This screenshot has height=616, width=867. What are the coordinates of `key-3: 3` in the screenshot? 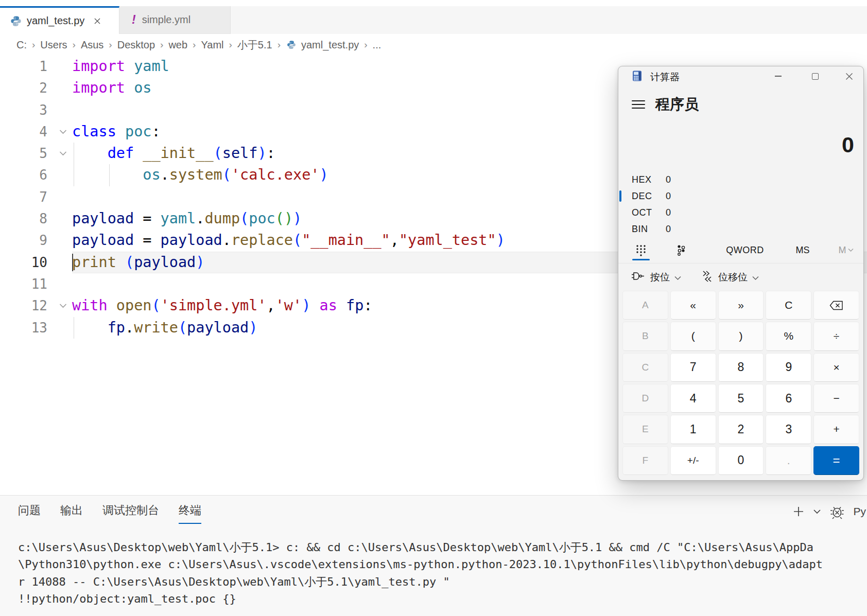 It's located at (789, 429).